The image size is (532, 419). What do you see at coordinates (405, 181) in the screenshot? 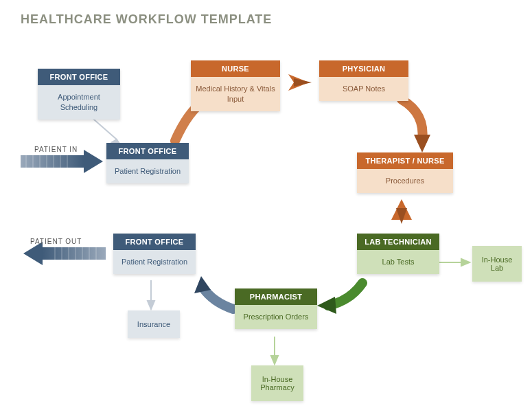
I see `node-task: Procedures` at bounding box center [405, 181].